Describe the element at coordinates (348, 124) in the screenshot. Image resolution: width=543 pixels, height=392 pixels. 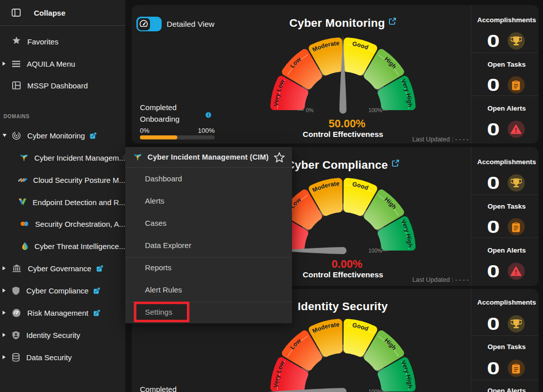
I see `svg-text: 50.00%` at that location.